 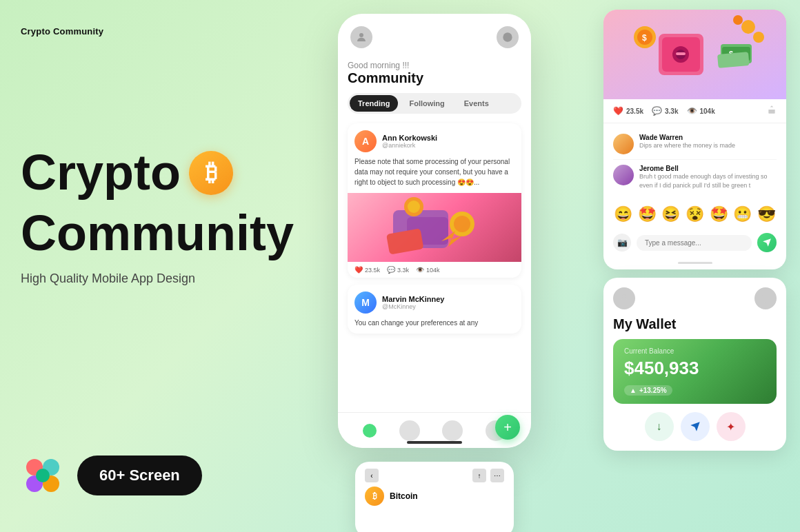 What do you see at coordinates (708, 142) in the screenshot?
I see `msg-content-1: Wade Warren Dips are where the money is …` at bounding box center [708, 142].